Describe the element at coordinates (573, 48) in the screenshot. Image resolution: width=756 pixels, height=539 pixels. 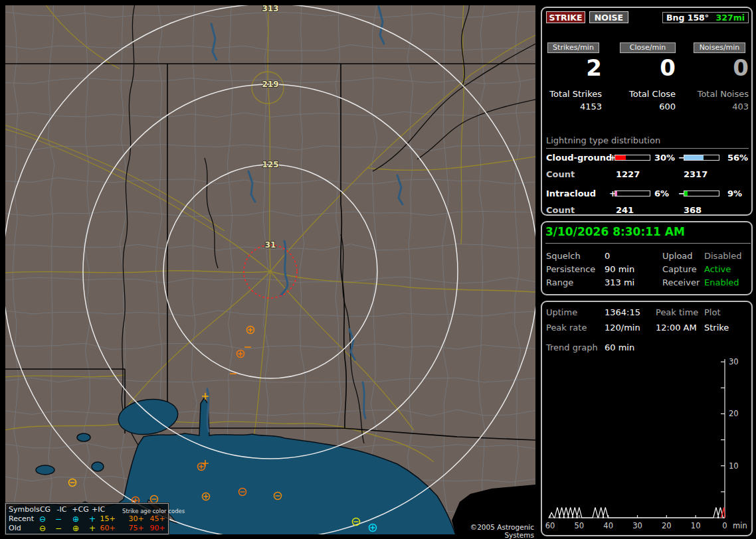
I see `strikes-per-min-button: Strikes/min` at that location.